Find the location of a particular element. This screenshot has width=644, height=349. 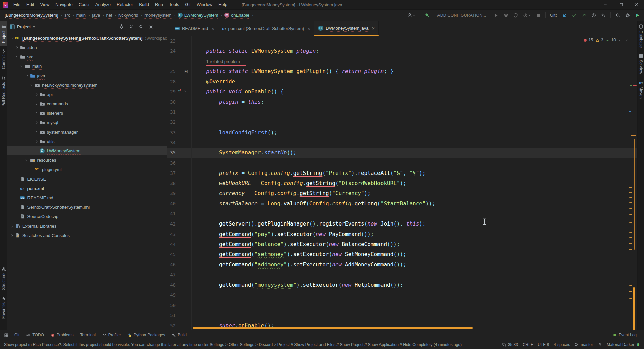

menu-code: Code is located at coordinates (84, 5).